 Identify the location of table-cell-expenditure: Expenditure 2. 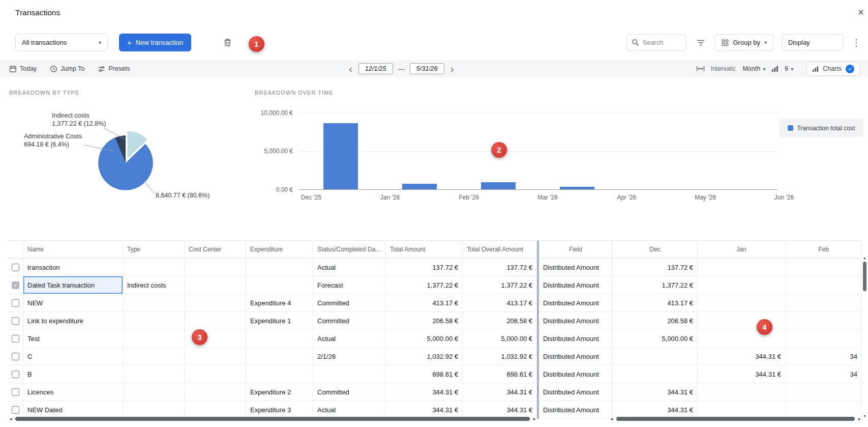
(280, 392).